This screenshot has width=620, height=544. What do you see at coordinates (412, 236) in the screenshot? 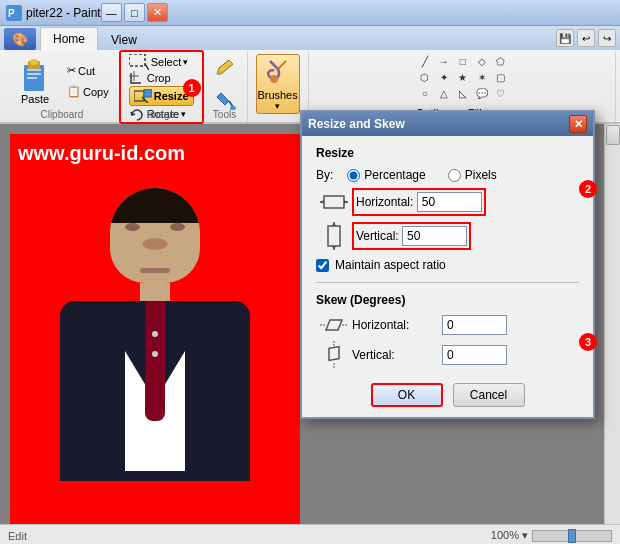
I see `resize-v-field-wrapper: Vertical:` at bounding box center [412, 236].